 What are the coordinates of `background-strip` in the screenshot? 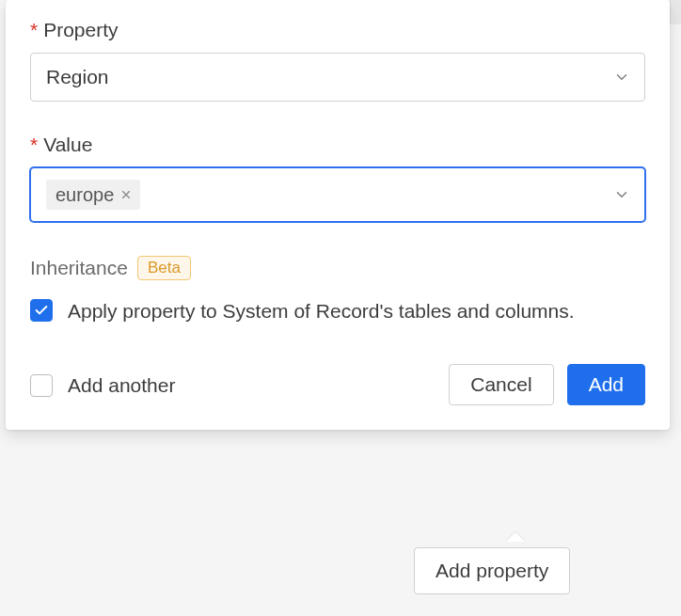 It's located at (675, 12).